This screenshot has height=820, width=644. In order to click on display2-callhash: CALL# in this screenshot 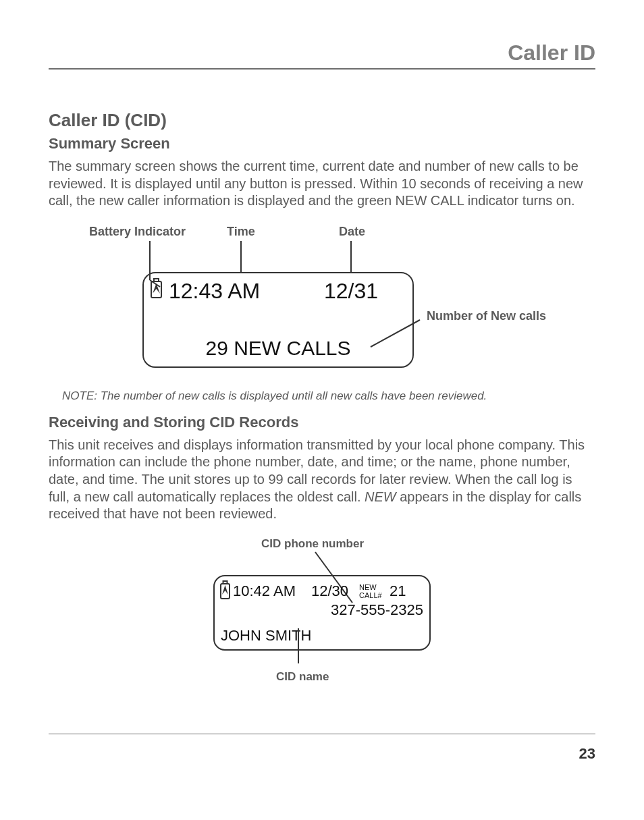, I will do `click(371, 595)`.